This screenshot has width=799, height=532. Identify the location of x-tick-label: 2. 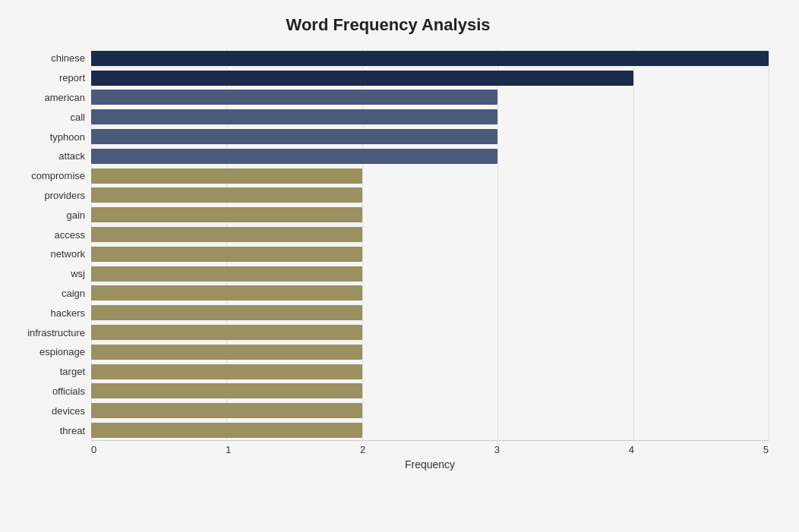
(363, 449).